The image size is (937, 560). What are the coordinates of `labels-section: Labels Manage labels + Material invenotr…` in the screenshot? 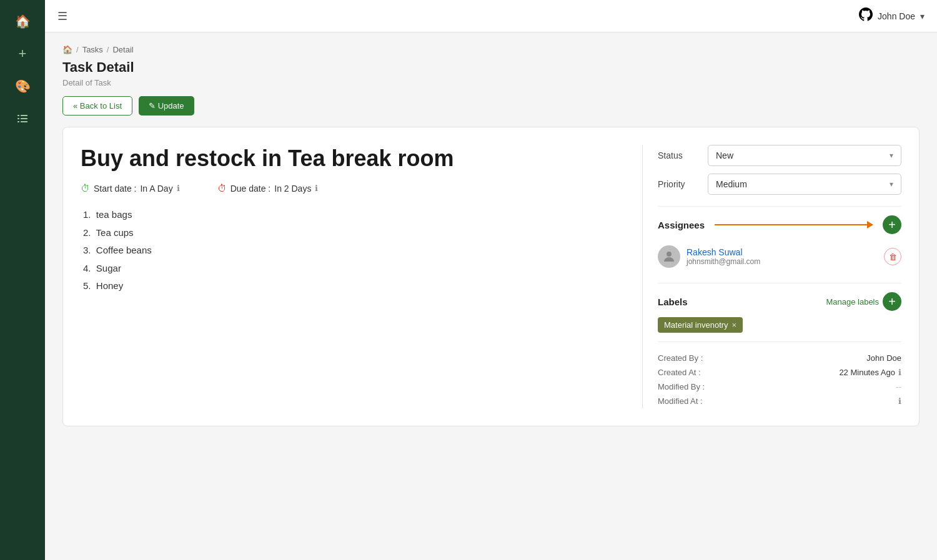 It's located at (780, 308).